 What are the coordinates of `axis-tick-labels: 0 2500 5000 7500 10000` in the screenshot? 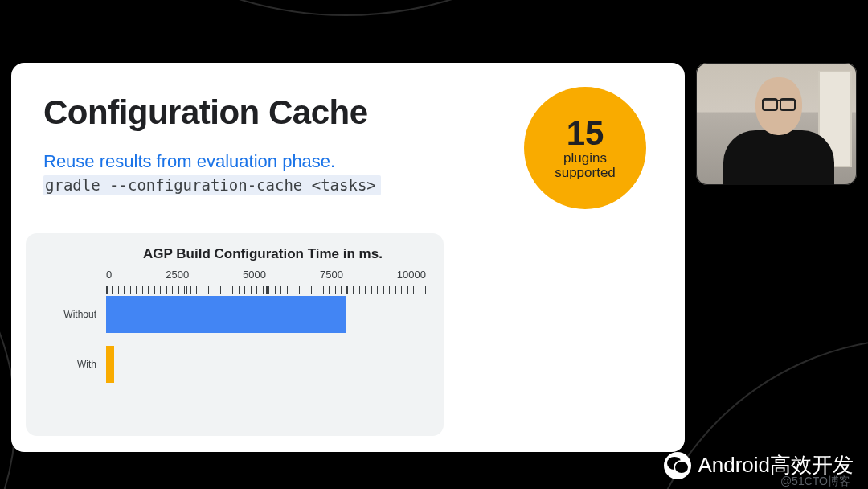 It's located at (232, 274).